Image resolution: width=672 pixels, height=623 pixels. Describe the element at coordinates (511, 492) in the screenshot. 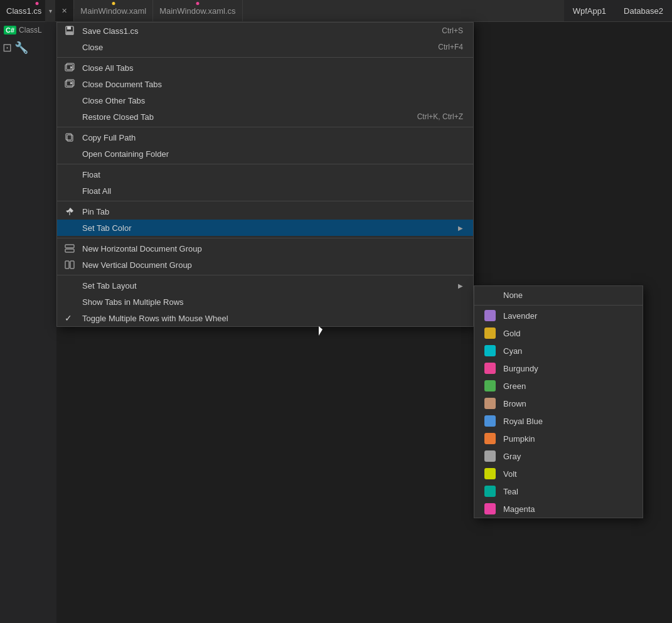

I see `color-label: Teal` at that location.